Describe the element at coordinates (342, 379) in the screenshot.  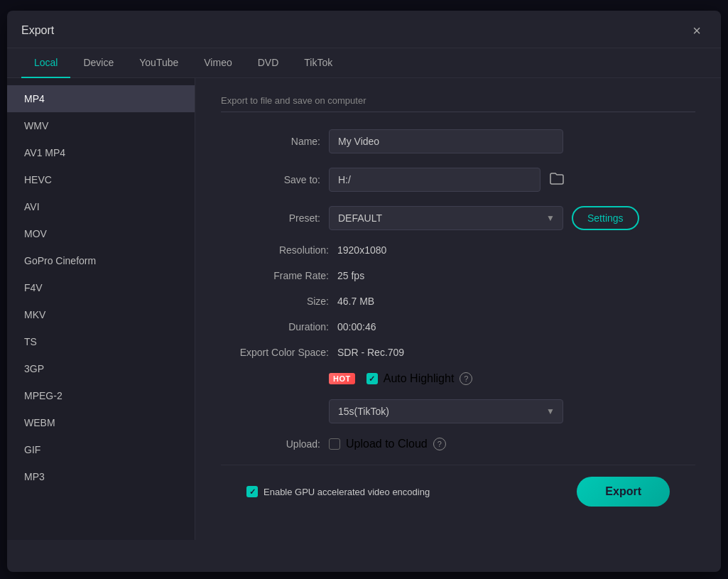
I see `hot-badge: HOT` at that location.